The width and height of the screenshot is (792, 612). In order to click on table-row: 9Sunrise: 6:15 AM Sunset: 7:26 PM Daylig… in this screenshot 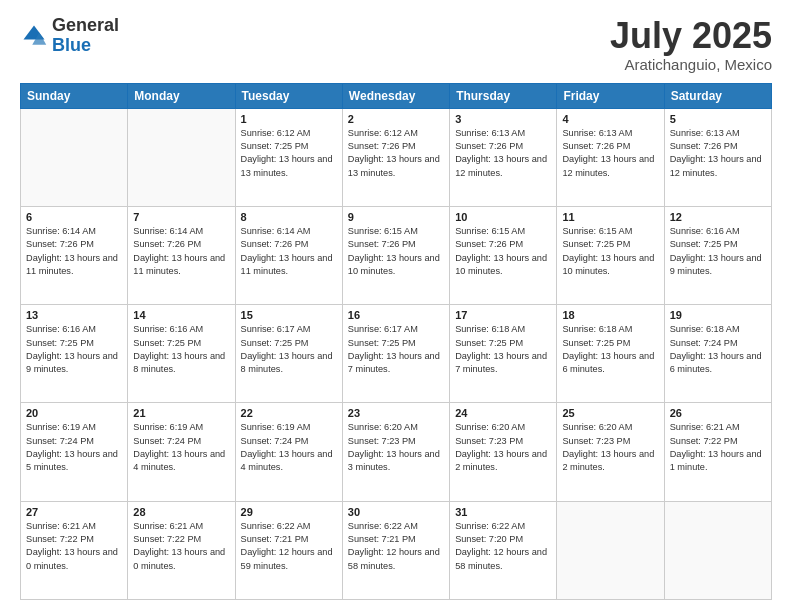, I will do `click(396, 255)`.